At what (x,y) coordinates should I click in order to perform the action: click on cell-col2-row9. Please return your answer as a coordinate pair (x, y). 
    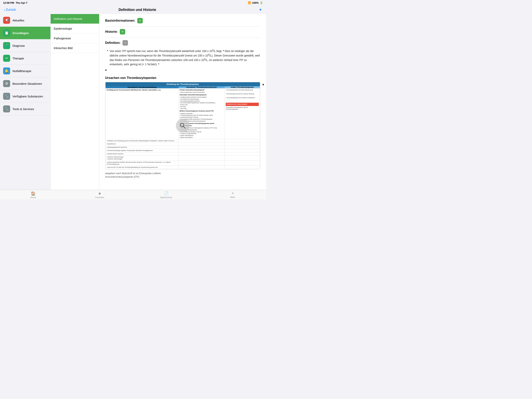
    Looking at the image, I should click on (202, 167).